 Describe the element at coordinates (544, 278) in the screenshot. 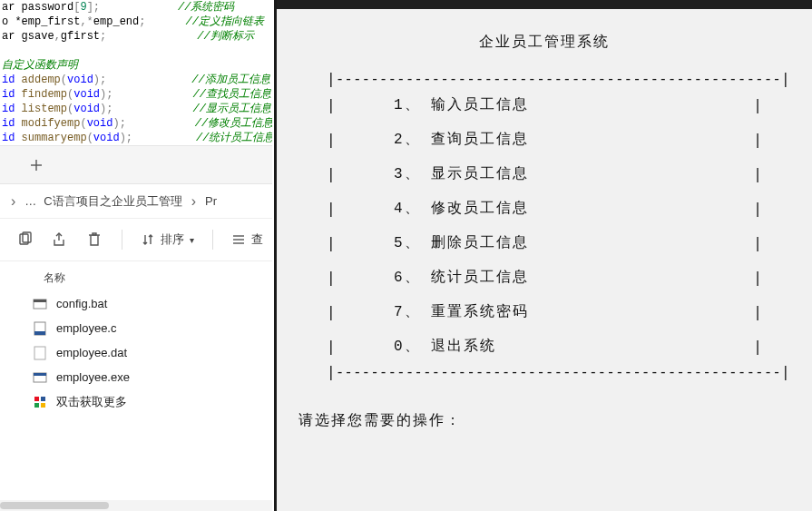

I see `menu-label: 6、 统计员工信息` at that location.